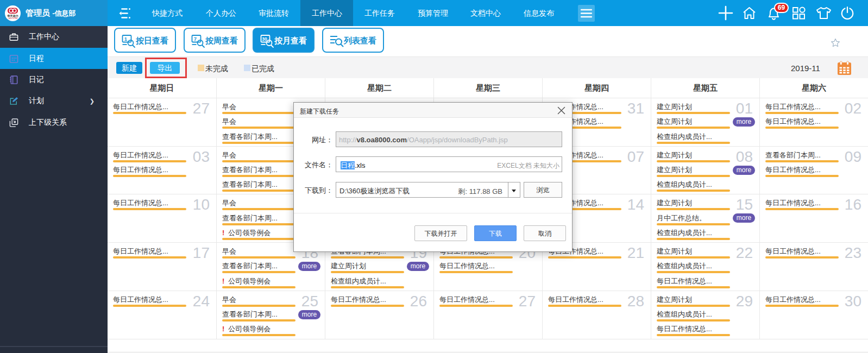  I want to click on svg-text: 7, so click(196, 39).